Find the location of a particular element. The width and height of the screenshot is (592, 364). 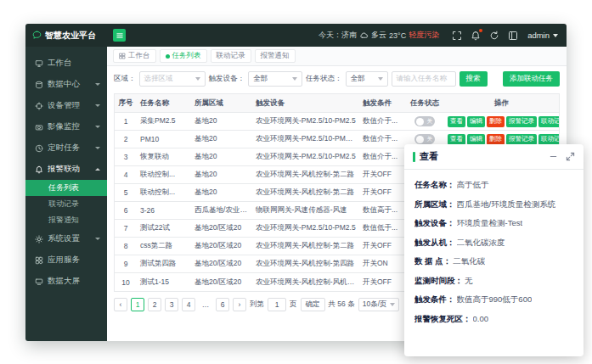

maximize-icon is located at coordinates (571, 156).